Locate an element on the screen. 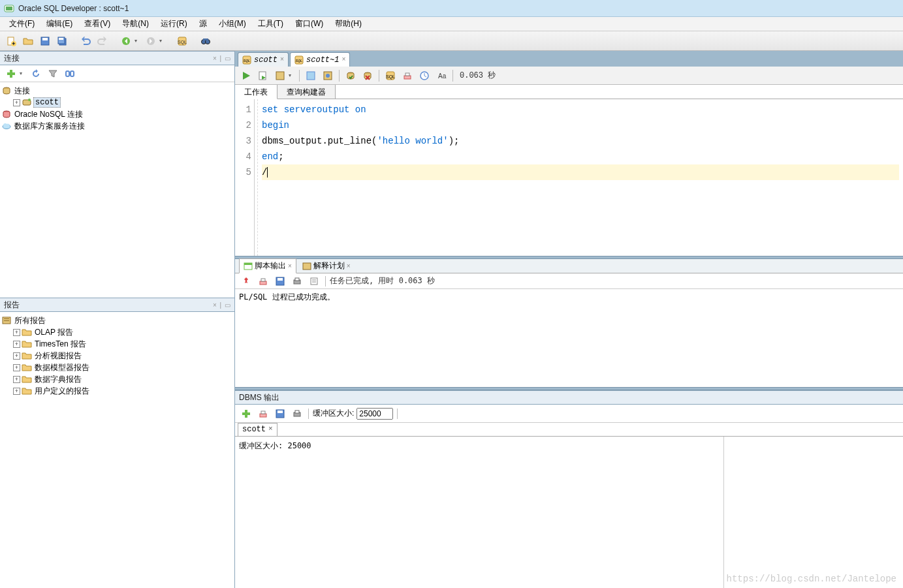 Image resolution: width=903 pixels, height=588 pixels. reports-tree: 所有报告 +OLAP 报告 +TimesTen 报告 +分析视图报告 +数据模型… is located at coordinates (118, 450).